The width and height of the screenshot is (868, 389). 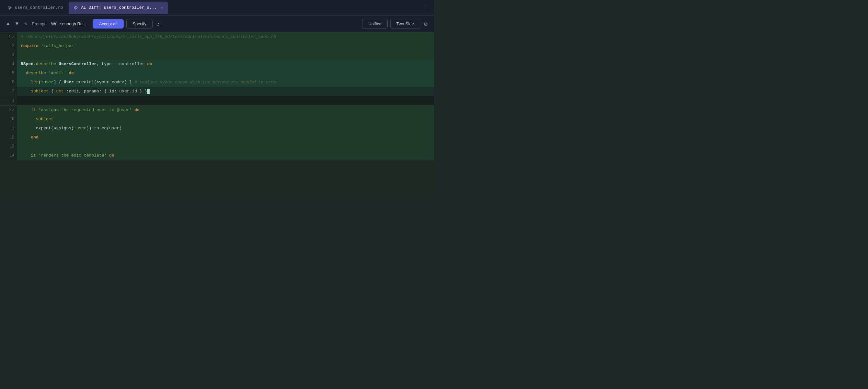 I want to click on code-line-5: 5 describe '#edit' do, so click(x=217, y=74).